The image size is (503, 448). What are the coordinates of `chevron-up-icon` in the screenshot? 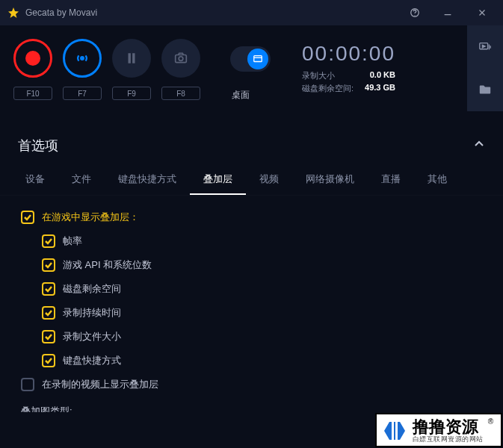 It's located at (479, 146).